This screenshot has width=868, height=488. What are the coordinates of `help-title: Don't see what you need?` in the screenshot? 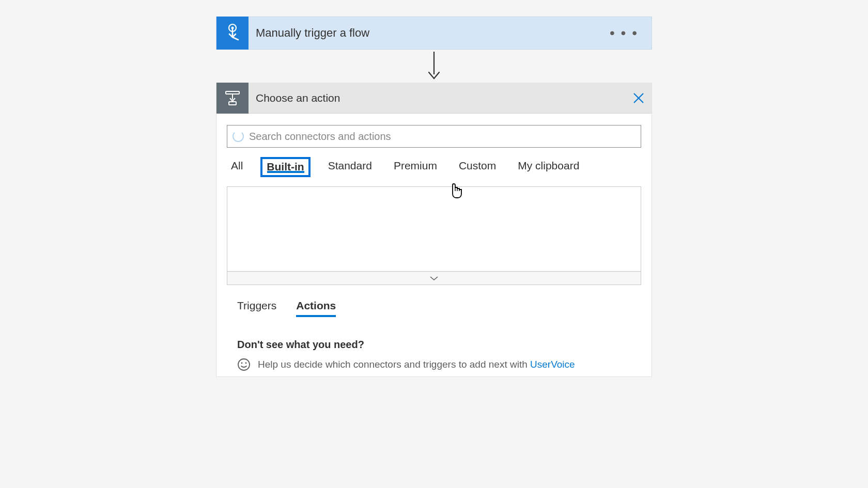 It's located at (439, 345).